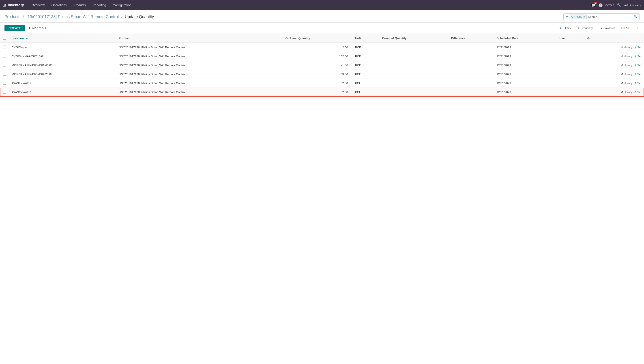  I want to click on nav-overview: Overview, so click(38, 5).